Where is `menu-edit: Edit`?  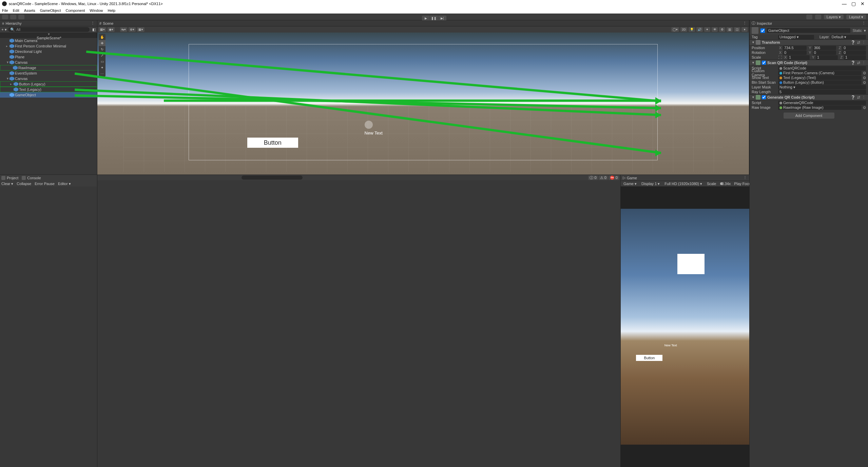 menu-edit: Edit is located at coordinates (16, 11).